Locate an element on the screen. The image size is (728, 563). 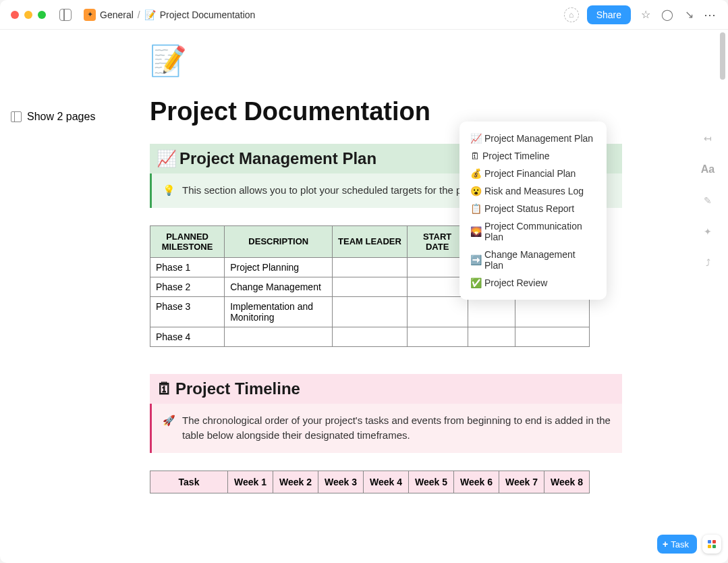
timeline-col: Week 8 is located at coordinates (567, 482).